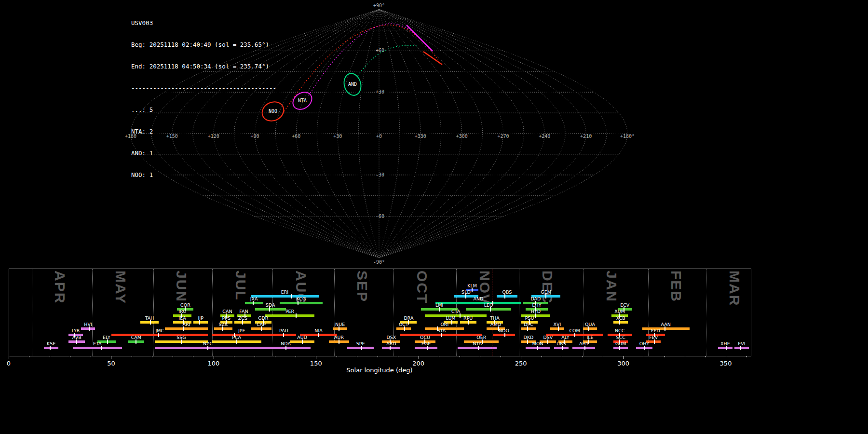  What do you see at coordinates (653, 338) in the screenshot?
I see `shower-label-fev: FEV` at bounding box center [653, 338].